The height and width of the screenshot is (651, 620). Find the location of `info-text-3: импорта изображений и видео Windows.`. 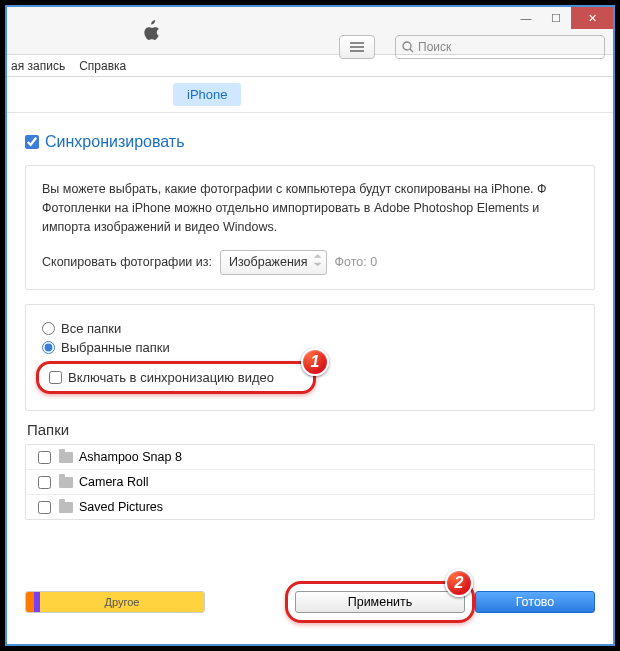

info-text-3: импорта изображений и видео Windows. is located at coordinates (310, 228).